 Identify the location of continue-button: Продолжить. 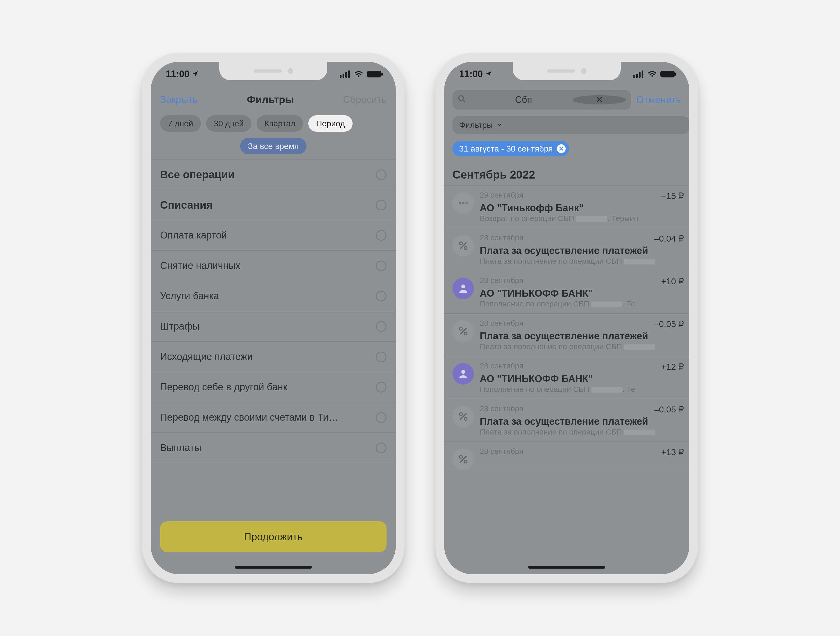
(273, 537).